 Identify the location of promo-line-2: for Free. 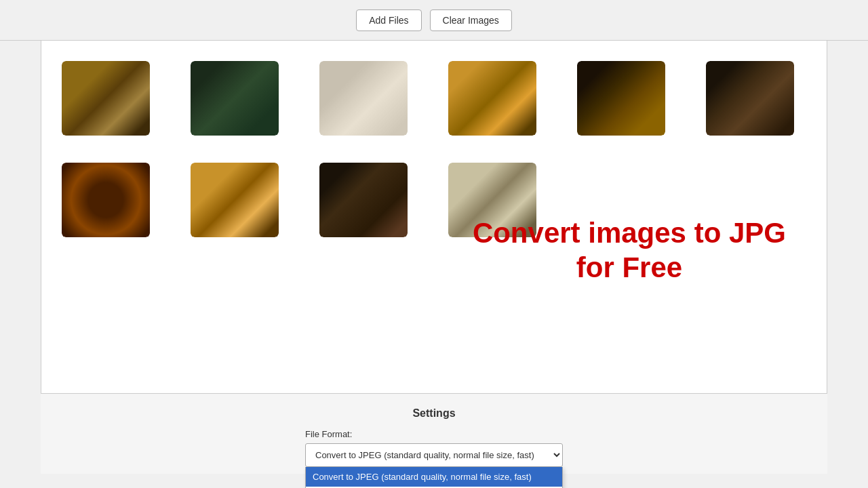
(629, 268).